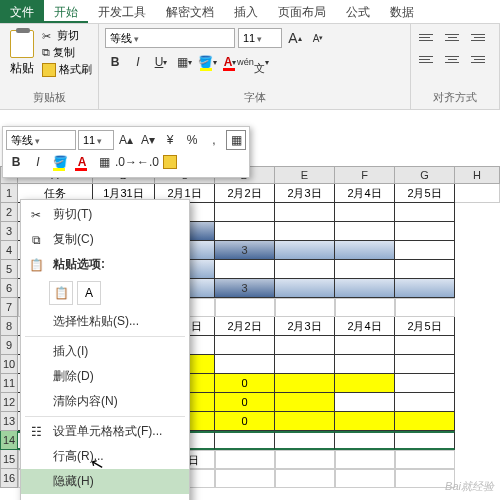 The image size is (500, 500). What do you see at coordinates (105, 352) in the screenshot?
I see `ctx-insert: 插入(I)` at bounding box center [105, 352].